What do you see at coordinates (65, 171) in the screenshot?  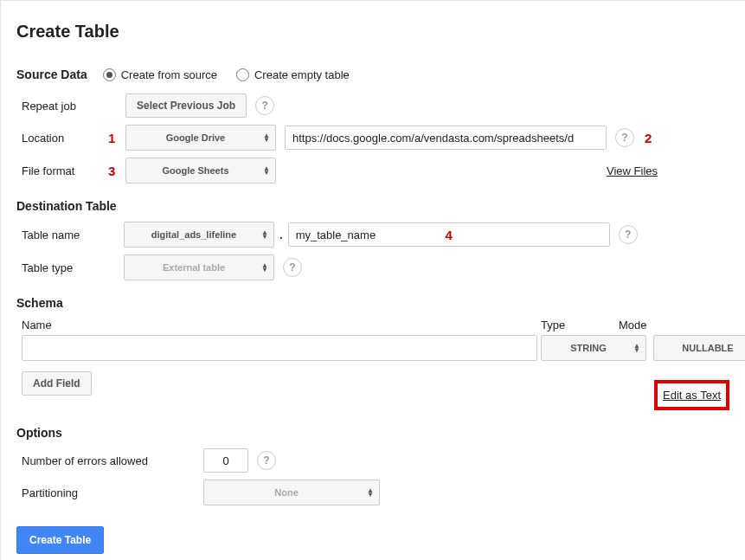 I see `file-format-label: File format` at bounding box center [65, 171].